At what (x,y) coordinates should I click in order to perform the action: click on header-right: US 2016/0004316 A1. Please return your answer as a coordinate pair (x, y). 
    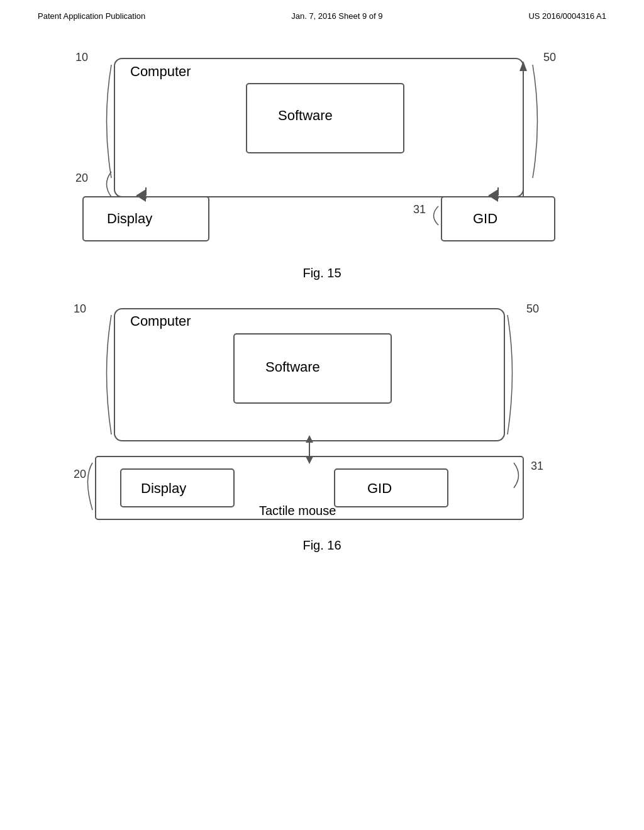
    Looking at the image, I should click on (567, 16).